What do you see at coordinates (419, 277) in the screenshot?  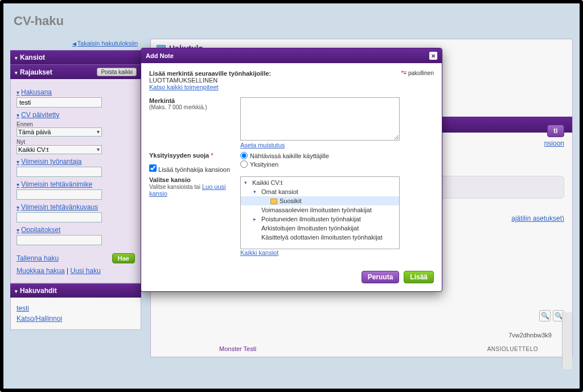 I see `lisaa-button: Lisää` at bounding box center [419, 277].